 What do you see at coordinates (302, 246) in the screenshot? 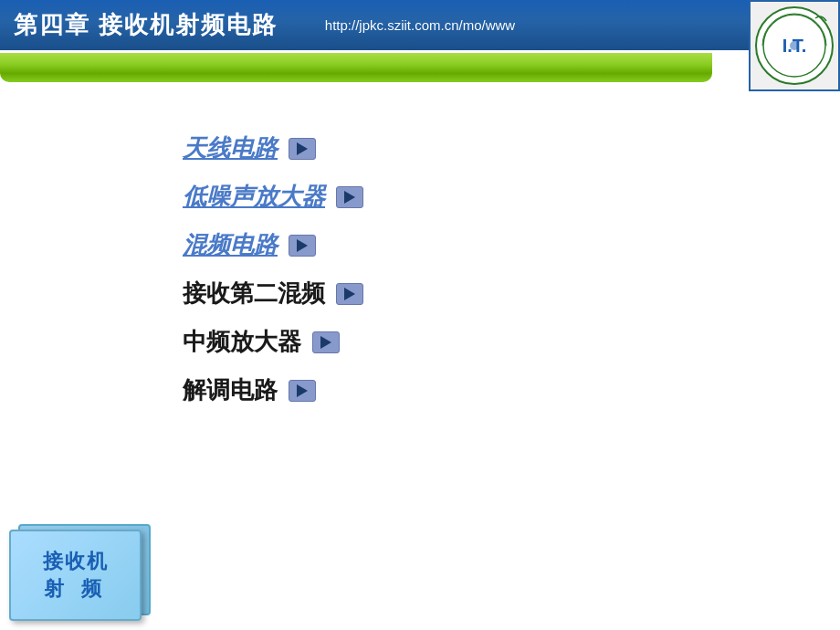
I see `play-button-mixer` at bounding box center [302, 246].